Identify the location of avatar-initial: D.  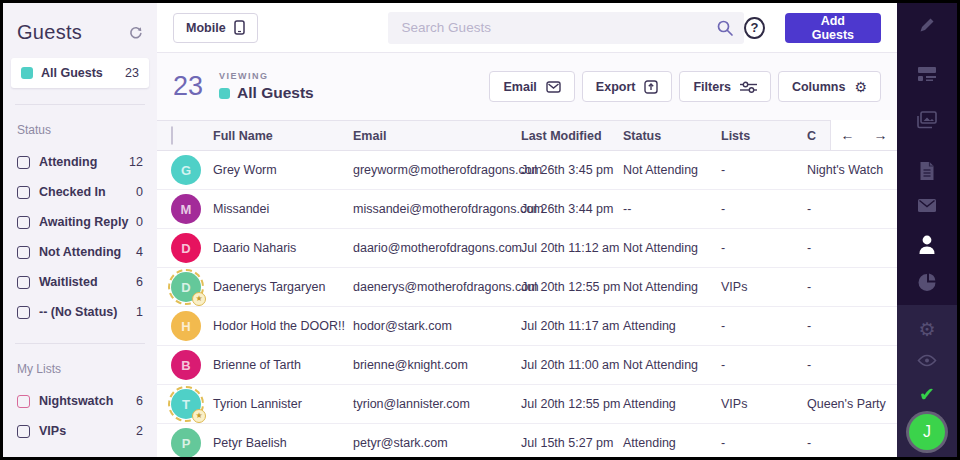
(186, 248).